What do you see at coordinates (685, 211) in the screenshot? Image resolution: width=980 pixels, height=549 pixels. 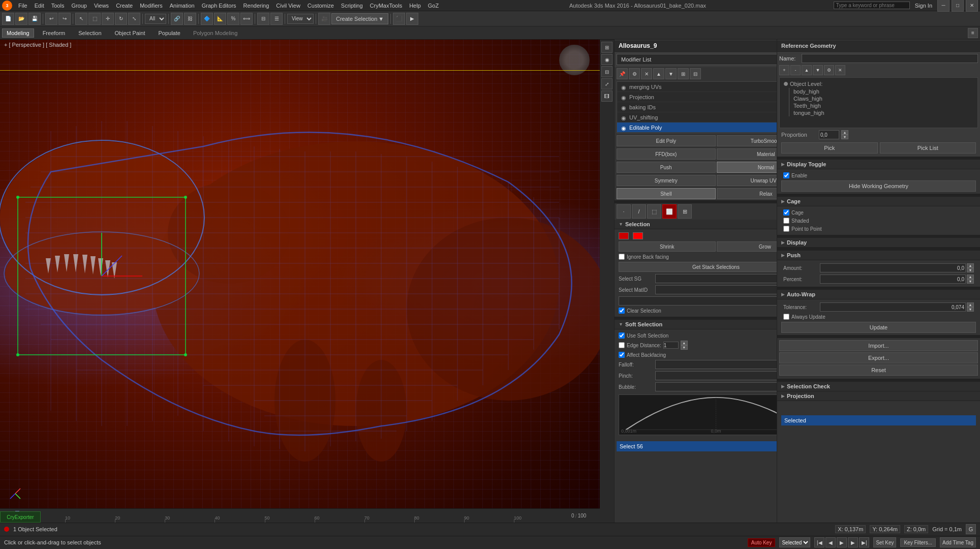 I see `element-sub-btn: ⊞` at bounding box center [685, 211].